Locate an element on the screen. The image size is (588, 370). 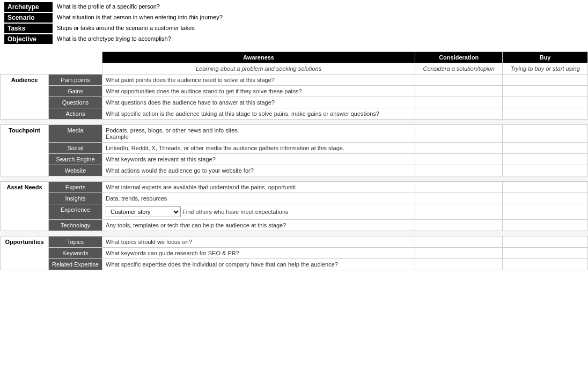
cell-consideration-questions is located at coordinates (459, 103).